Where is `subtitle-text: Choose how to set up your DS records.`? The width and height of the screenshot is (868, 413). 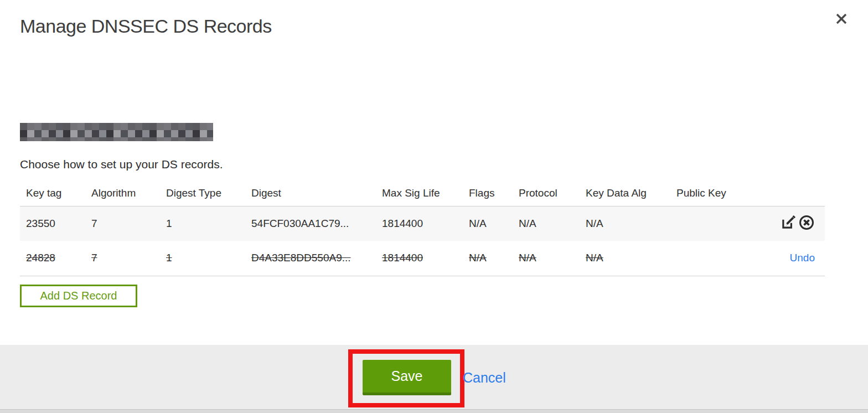
subtitle-text: Choose how to set up your DS records. is located at coordinates (122, 164).